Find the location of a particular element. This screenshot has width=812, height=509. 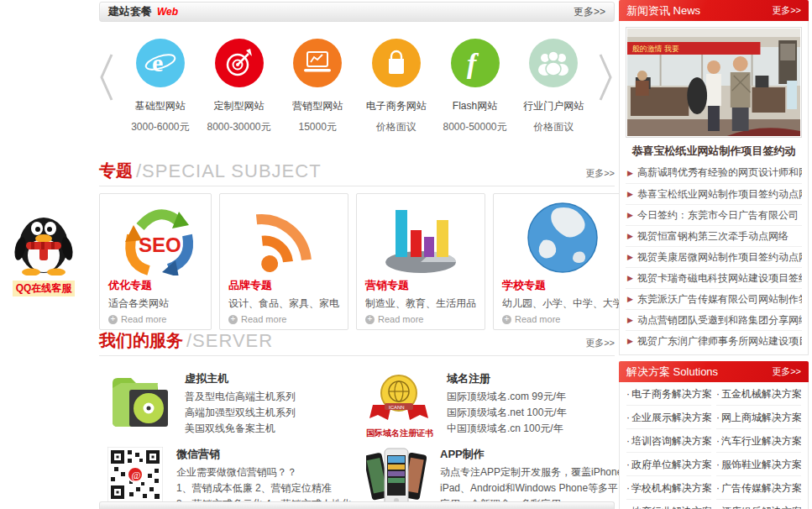

package-item-custom: 定制型网站 8000-30000元 is located at coordinates (239, 81).